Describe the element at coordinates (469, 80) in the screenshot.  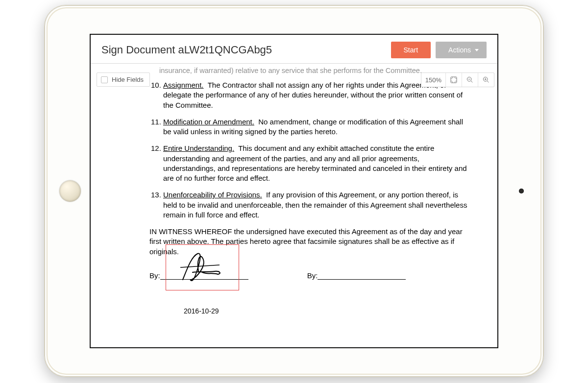
I see `zoom-out-button` at that location.